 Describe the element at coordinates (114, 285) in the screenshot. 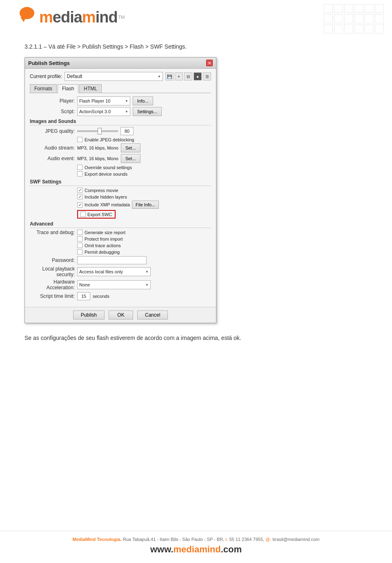

I see `hardware-accel-select: None ▼` at that location.